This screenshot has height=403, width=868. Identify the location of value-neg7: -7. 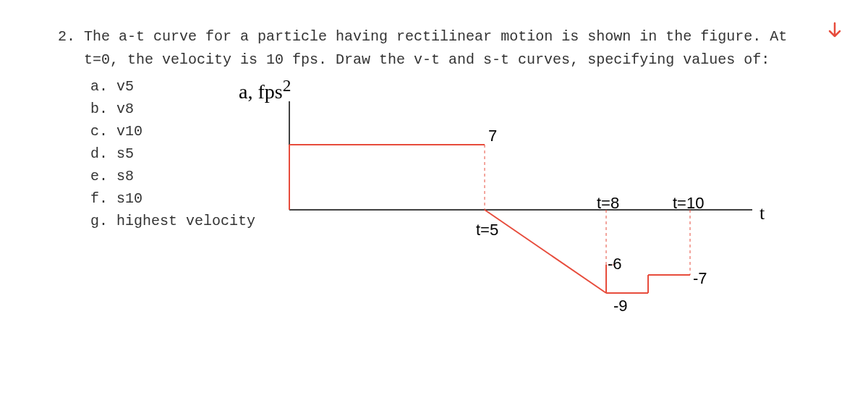
(700, 279).